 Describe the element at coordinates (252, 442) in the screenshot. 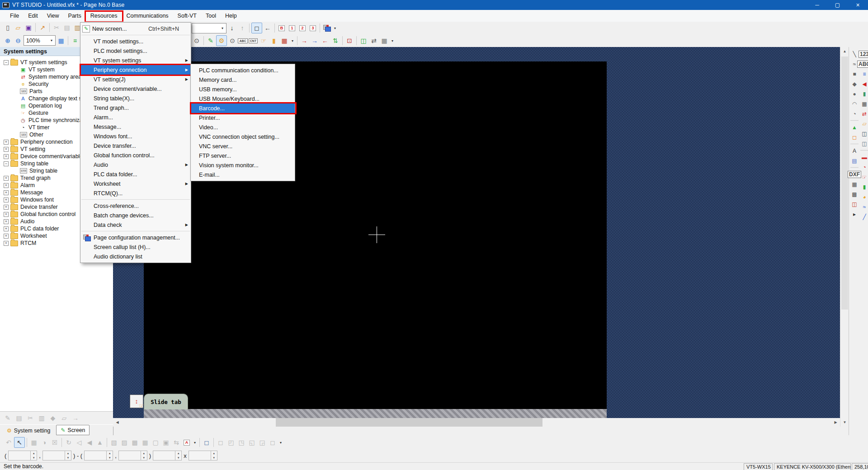

I see `select-mode4-button: ◱` at that location.